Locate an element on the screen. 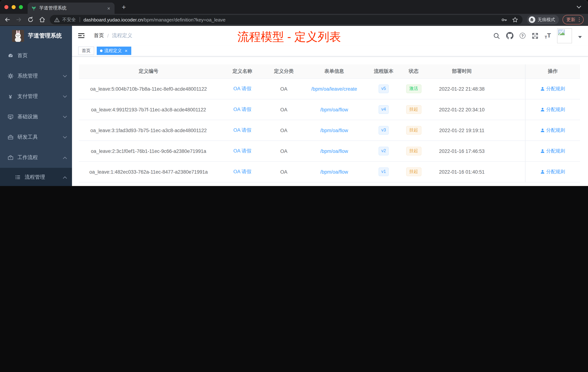 Image resolution: width=588 pixels, height=372 pixels. table-row: oa_leave:5:004b710b-7b8a-11ec-8ef0-acde4… is located at coordinates (329, 89).